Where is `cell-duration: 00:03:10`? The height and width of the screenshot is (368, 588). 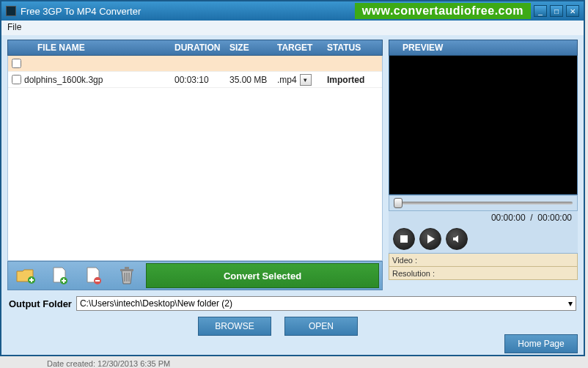 cell-duration: 00:03:10 is located at coordinates (202, 80).